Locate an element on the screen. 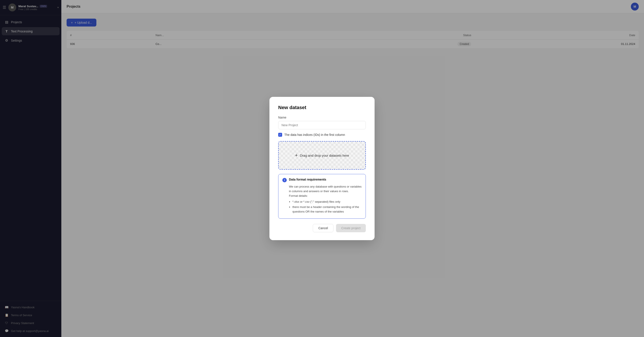 The width and height of the screenshot is (644, 337). info-icon: i is located at coordinates (284, 180).